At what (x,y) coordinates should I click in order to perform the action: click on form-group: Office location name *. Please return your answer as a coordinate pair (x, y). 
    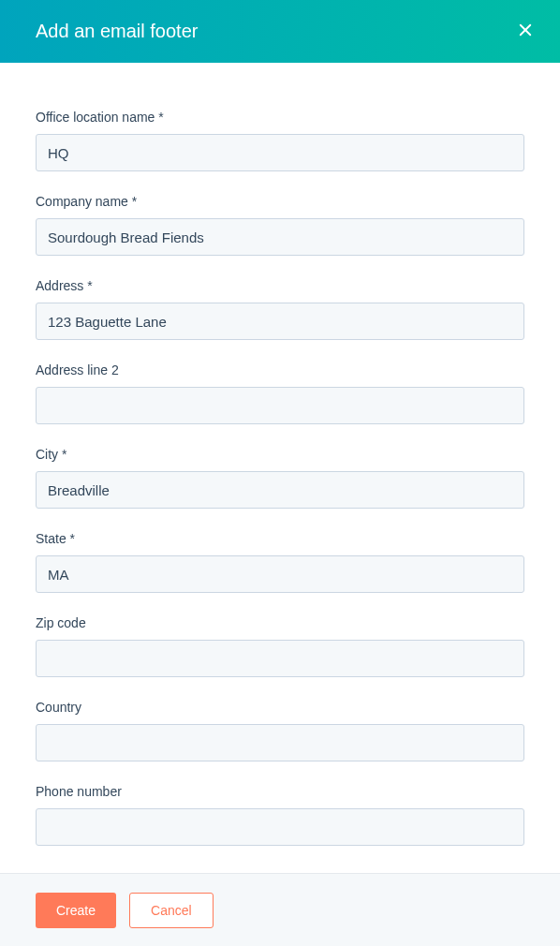
    Looking at the image, I should click on (280, 140).